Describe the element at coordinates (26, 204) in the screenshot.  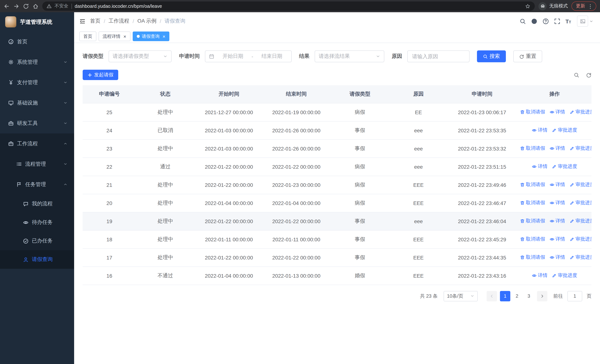
I see `chat-icon` at that location.